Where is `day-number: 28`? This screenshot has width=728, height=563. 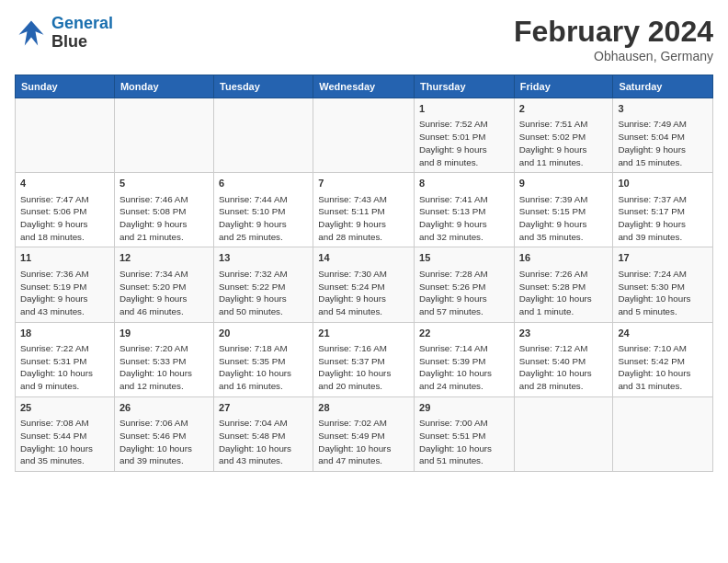
day-number: 28 is located at coordinates (364, 408).